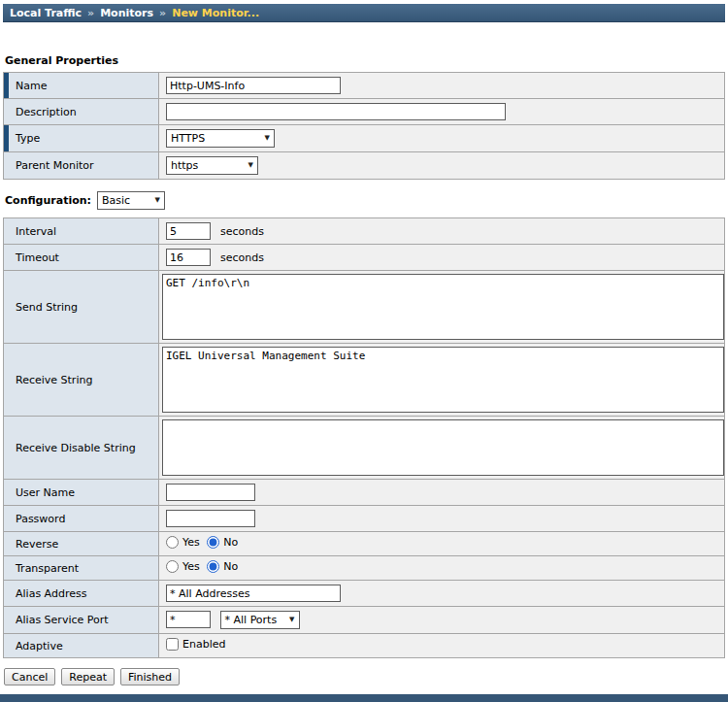 The width and height of the screenshot is (728, 702). Describe the element at coordinates (184, 165) in the screenshot. I see `parent-monitor-select-value: https` at that location.